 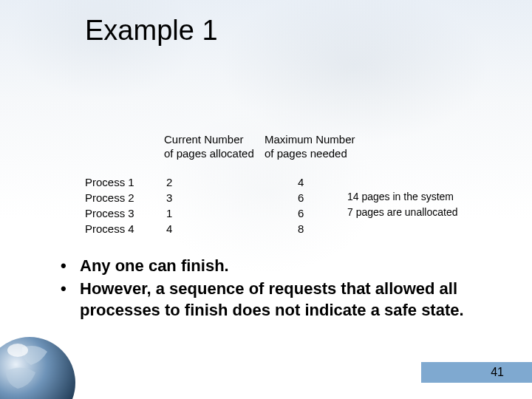 What do you see at coordinates (497, 372) in the screenshot?
I see `page-number: 41` at bounding box center [497, 372].